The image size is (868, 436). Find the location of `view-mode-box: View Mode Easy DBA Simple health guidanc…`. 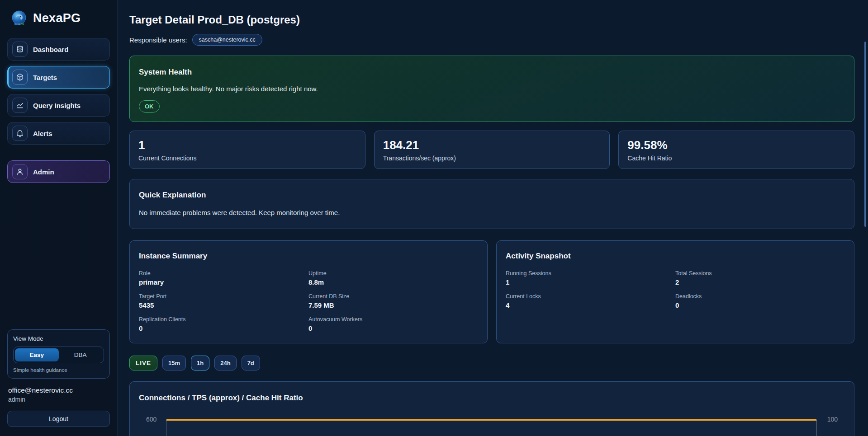

view-mode-box: View Mode Easy DBA Simple health guidanc… is located at coordinates (59, 354).